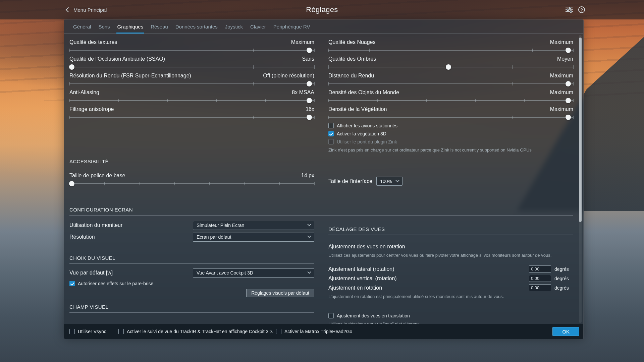 The width and height of the screenshot is (644, 362). I want to click on tab-graphiques: Graphiques, so click(130, 27).